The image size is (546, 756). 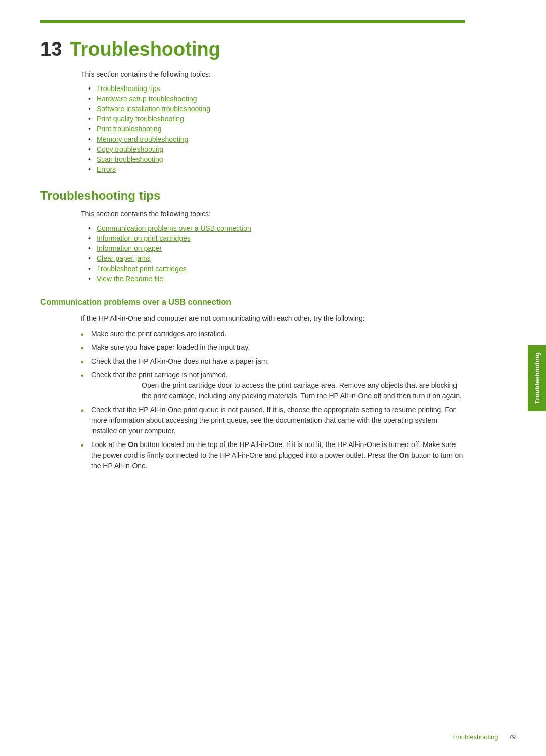 I want to click on subsection-title-usb-comm: Communication problems over a USB connec…, so click(x=253, y=302).